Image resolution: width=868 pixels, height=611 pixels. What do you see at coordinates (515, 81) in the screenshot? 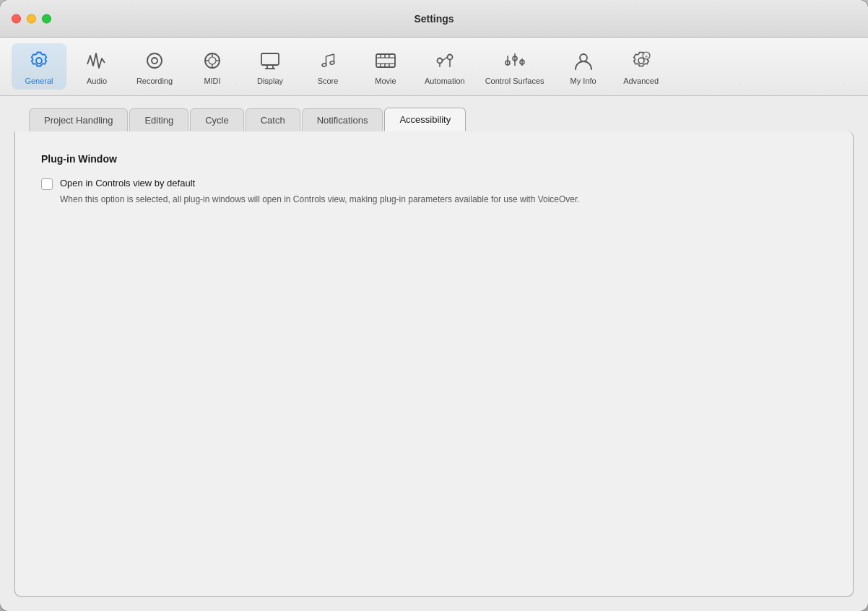
I see `toolbar-item-control-surfaces-label: Control Surfaces` at bounding box center [515, 81].